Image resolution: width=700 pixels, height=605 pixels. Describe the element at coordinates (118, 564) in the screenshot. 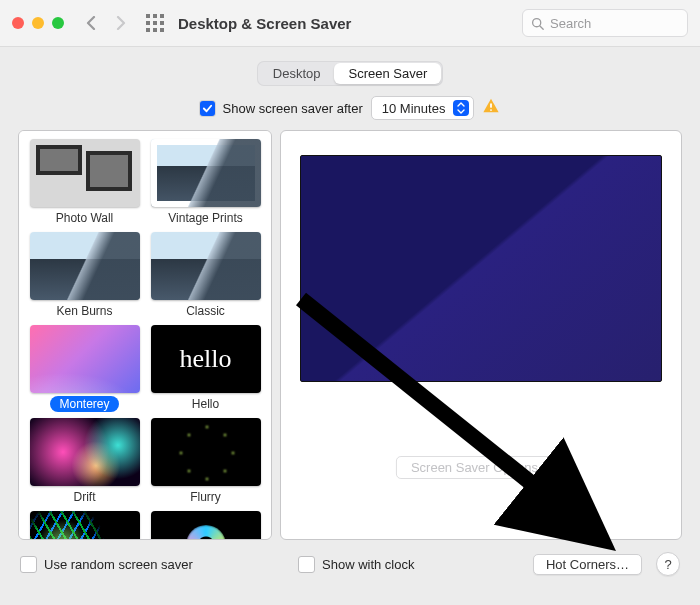

I see `random-screensaver-label: Use random screen saver` at that location.